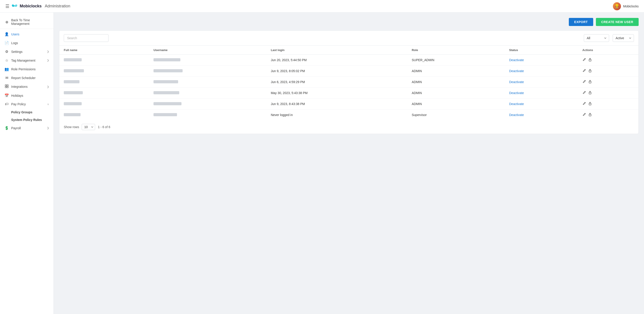 Image resolution: width=644 pixels, height=314 pixels. What do you see at coordinates (456, 50) in the screenshot?
I see `col-role: Role` at bounding box center [456, 50].